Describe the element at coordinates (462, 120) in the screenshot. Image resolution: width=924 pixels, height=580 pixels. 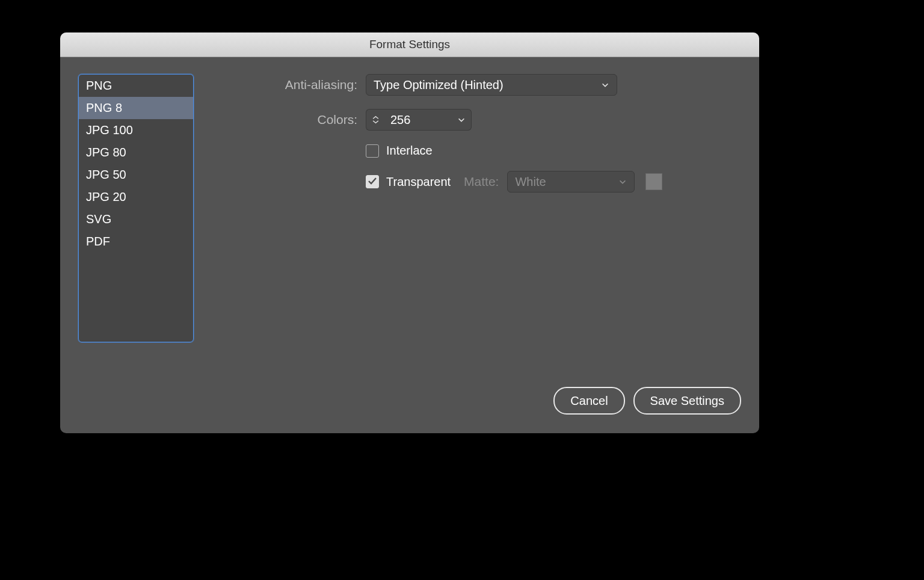
I see `colors-dropdown` at that location.